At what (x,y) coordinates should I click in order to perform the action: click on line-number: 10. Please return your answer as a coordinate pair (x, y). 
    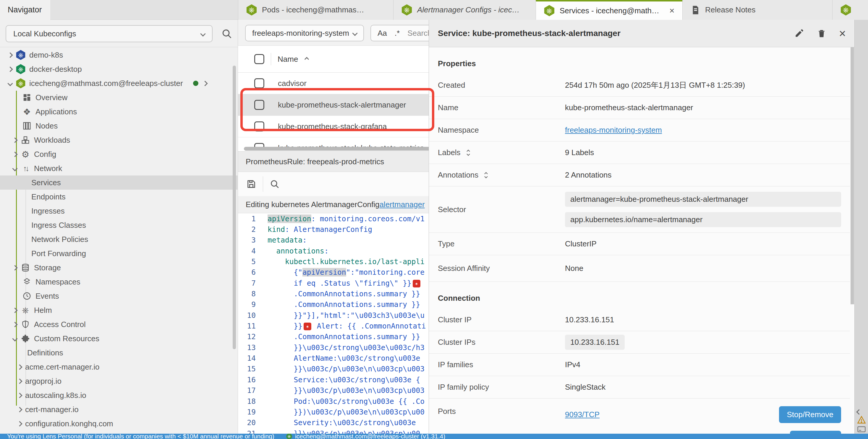
    Looking at the image, I should click on (253, 315).